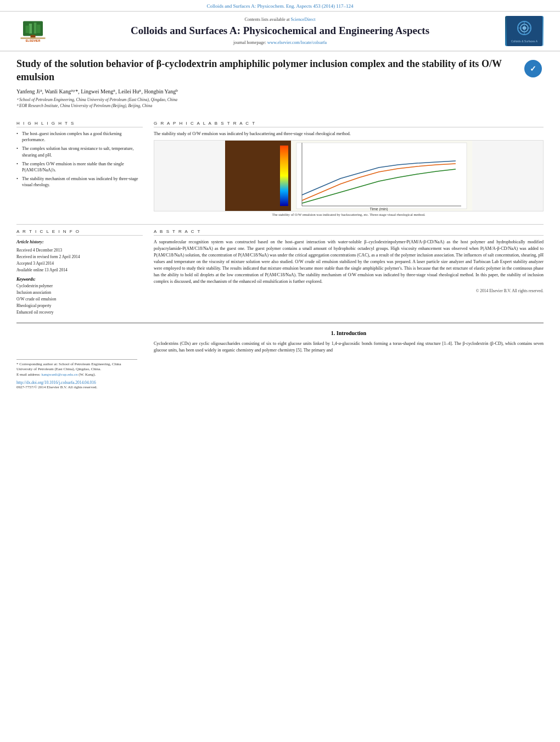  Describe the element at coordinates (280, 382) in the screenshot. I see `doi-link-line: http://dx.doi.org/10.1016/j.colsurfa.201…` at that location.